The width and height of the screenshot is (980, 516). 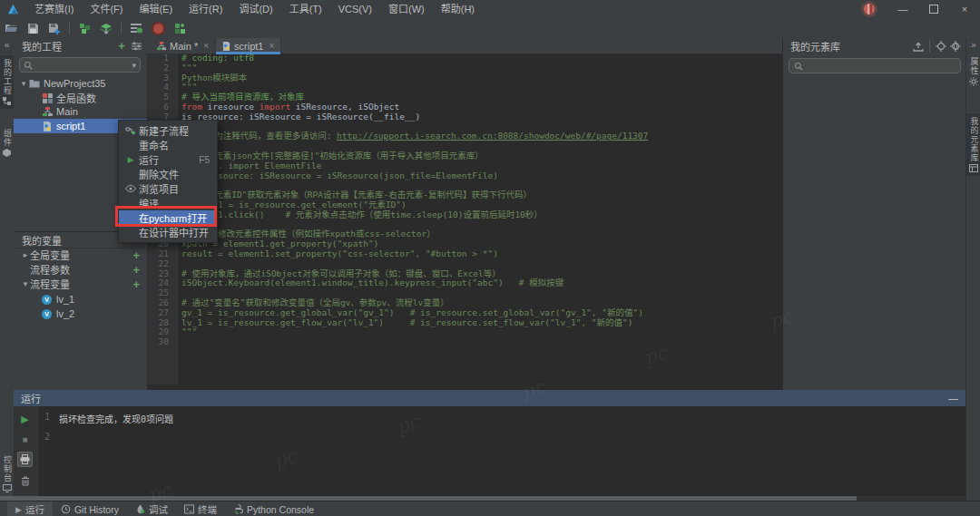 What do you see at coordinates (180, 343) in the screenshot?
I see `line-code` at bounding box center [180, 343].